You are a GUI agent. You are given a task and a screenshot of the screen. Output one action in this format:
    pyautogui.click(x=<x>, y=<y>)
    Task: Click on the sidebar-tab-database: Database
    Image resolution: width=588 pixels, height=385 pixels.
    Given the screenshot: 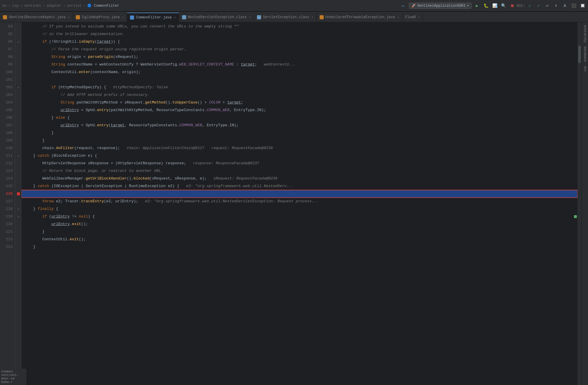 What is the action you would take?
    pyautogui.click(x=585, y=54)
    